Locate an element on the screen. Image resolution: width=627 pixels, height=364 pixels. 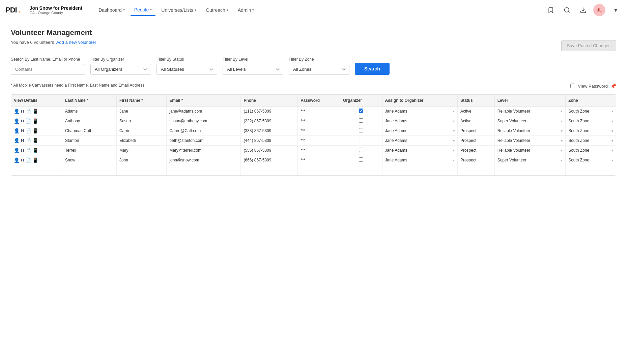
col-last-name: Last Name * is located at coordinates (90, 100).